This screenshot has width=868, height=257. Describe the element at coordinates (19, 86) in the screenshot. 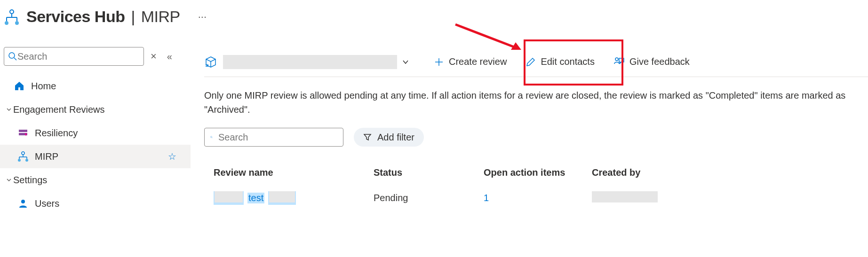

I see `home-icon` at that location.